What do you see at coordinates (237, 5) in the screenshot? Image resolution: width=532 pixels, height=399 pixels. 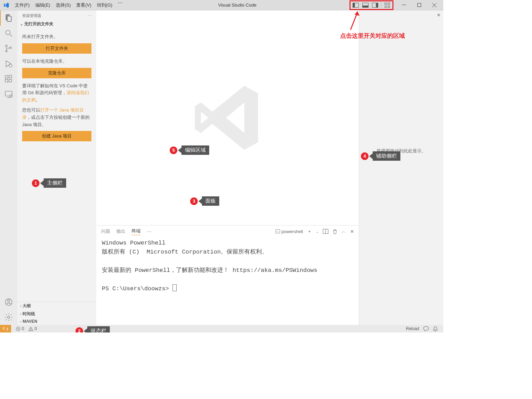 I see `window-title: Visual Studio Code` at bounding box center [237, 5].